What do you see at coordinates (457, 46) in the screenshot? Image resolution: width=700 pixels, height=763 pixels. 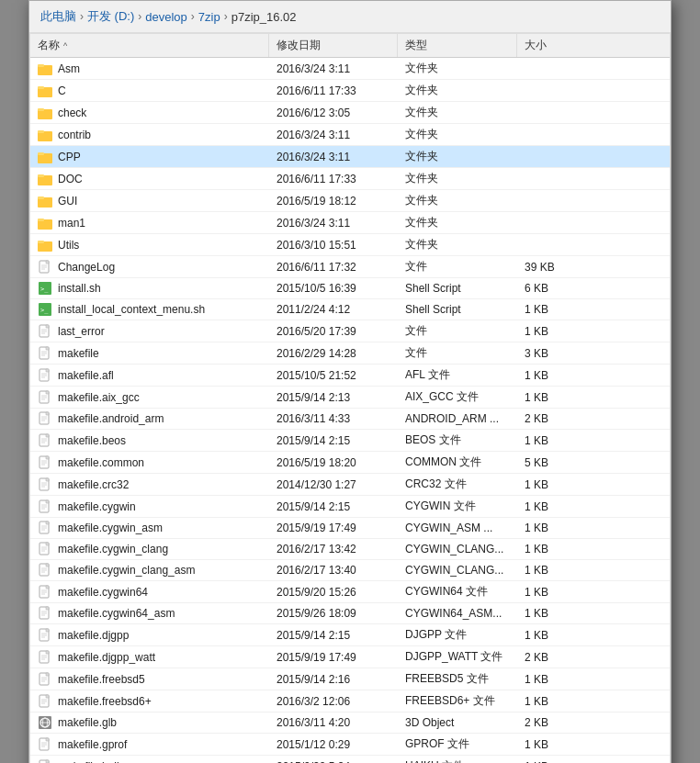 I see `header-type: 类型` at bounding box center [457, 46].